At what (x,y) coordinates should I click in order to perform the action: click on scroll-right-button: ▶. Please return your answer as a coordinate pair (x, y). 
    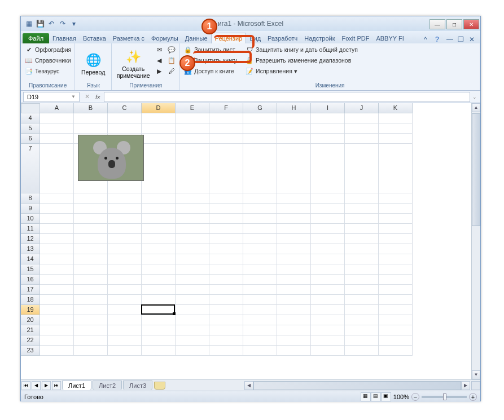
    Looking at the image, I should click on (466, 386).